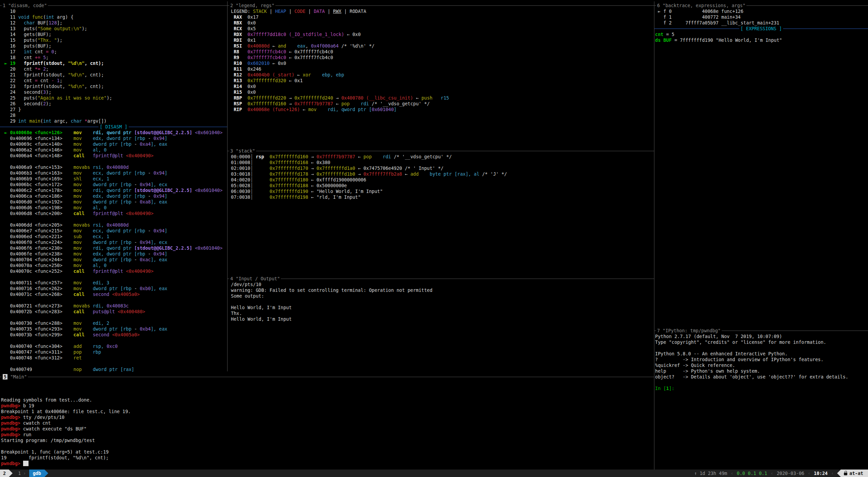 The image size is (868, 477). Describe the element at coordinates (441, 169) in the screenshot. I see `terminal-line: 02:0010│ 0x7fffffffd170 → 0x7fffffffd1a0…` at that location.